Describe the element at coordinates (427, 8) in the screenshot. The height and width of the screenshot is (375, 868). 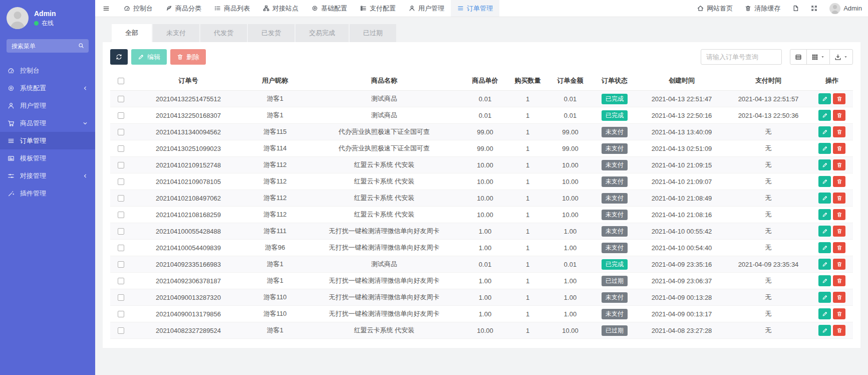
I see `topnav-user-management: 用户管理` at that location.